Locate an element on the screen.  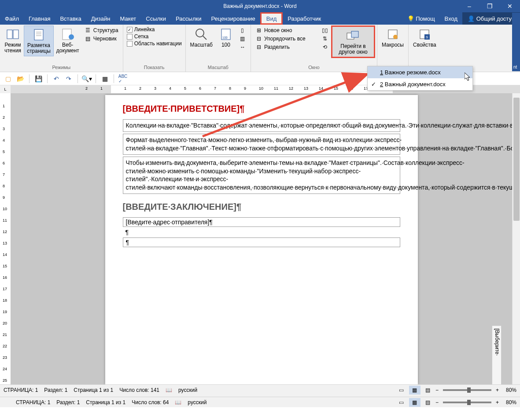
close-button: ✕ is located at coordinates (510, 6).